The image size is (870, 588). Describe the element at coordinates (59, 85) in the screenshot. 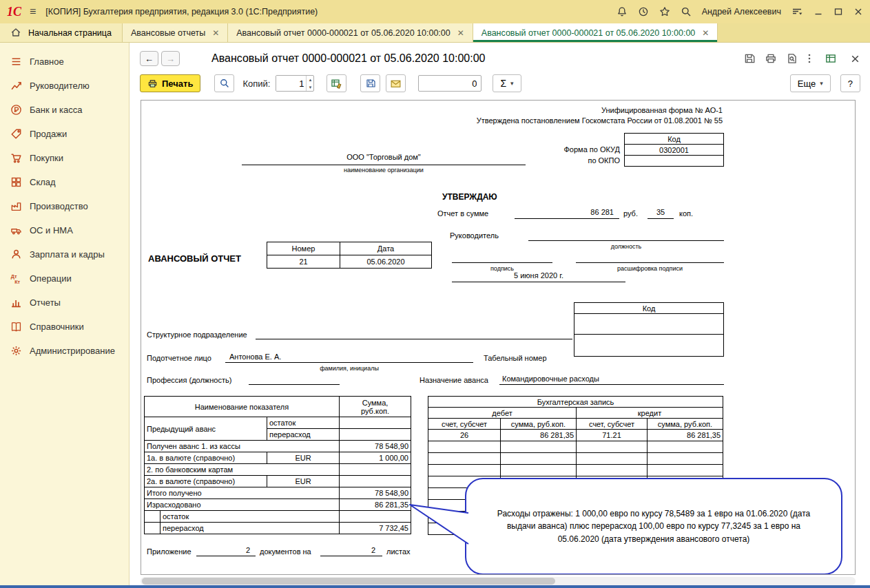

I see `sidebar-label: Руководителю` at that location.